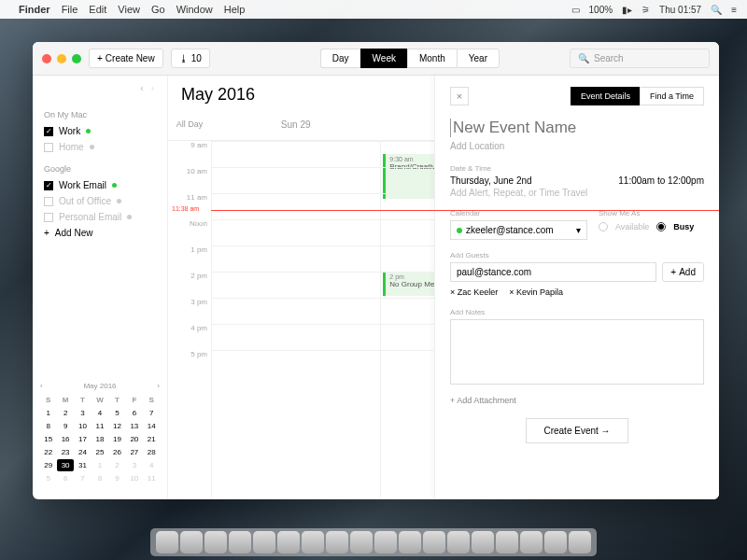 The height and width of the screenshot is (560, 747). What do you see at coordinates (100, 185) in the screenshot?
I see `cal-work-email: ✓Work Email` at bounding box center [100, 185].